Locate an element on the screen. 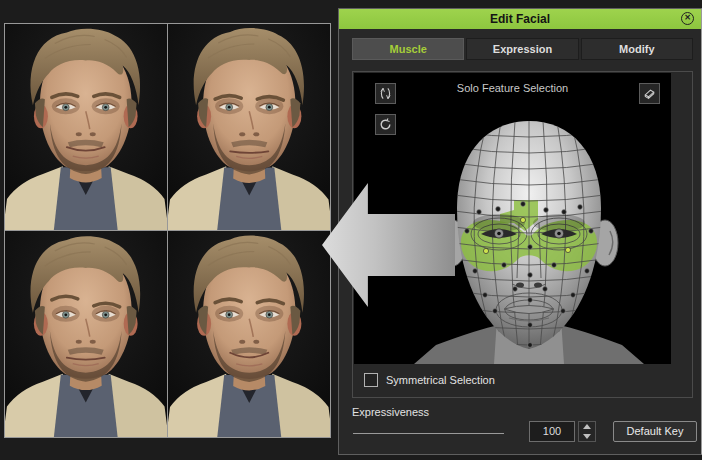 The width and height of the screenshot is (702, 460). expressiveness-spinner is located at coordinates (587, 432).